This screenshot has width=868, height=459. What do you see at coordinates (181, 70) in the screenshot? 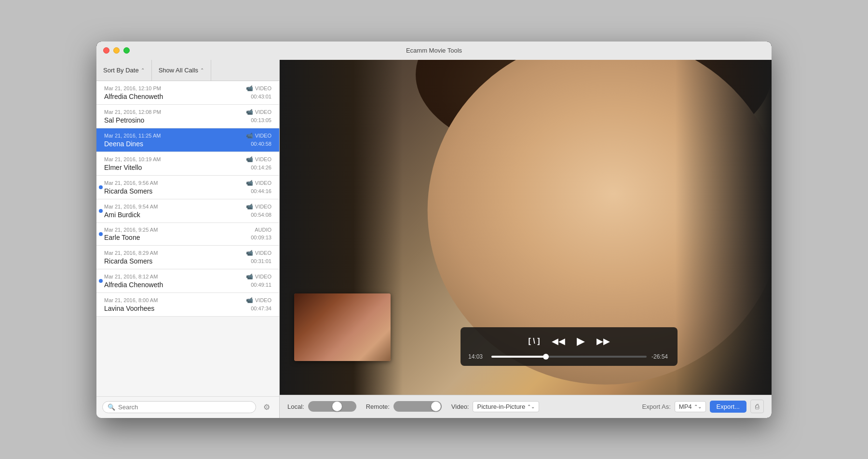
I see `show-all-calls-button: Show All Calls ⌃` at bounding box center [181, 70].